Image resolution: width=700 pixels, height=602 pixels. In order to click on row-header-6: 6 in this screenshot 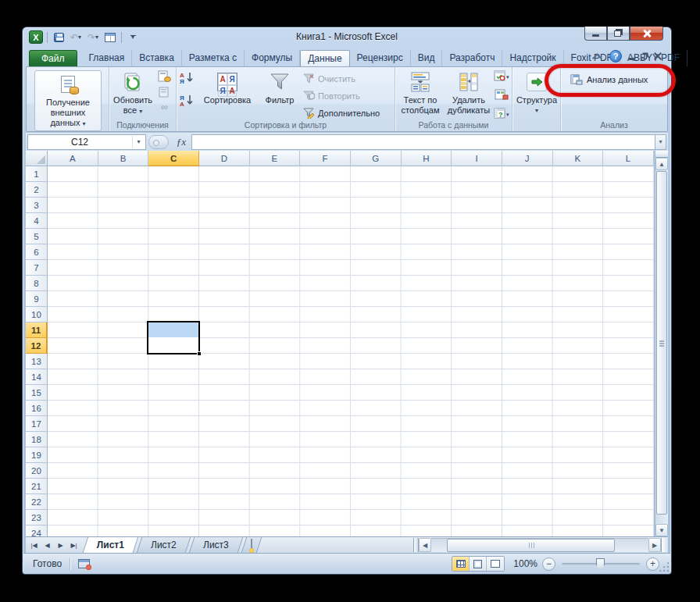, I will do `click(37, 252)`.